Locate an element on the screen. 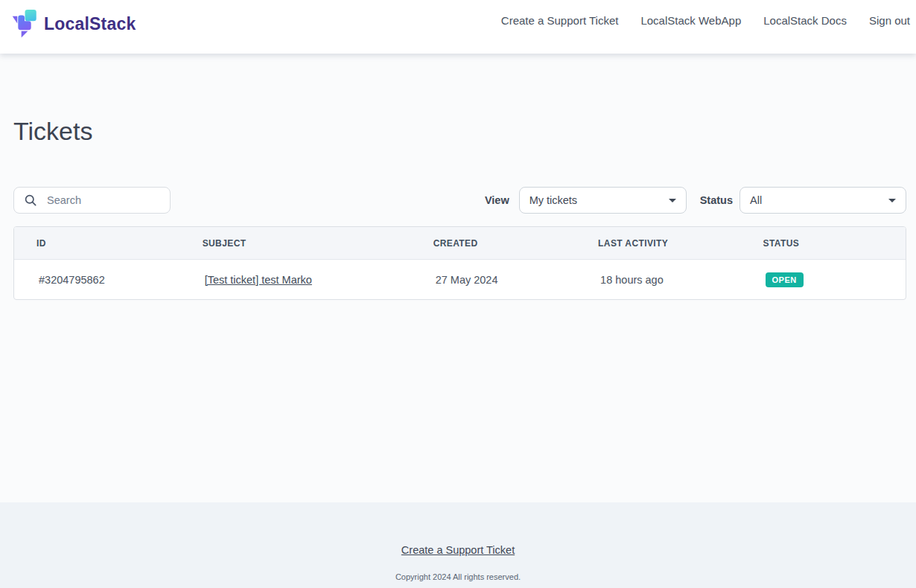 Image resolution: width=916 pixels, height=588 pixels. filters-row: View My tickets Status All is located at coordinates (460, 200).